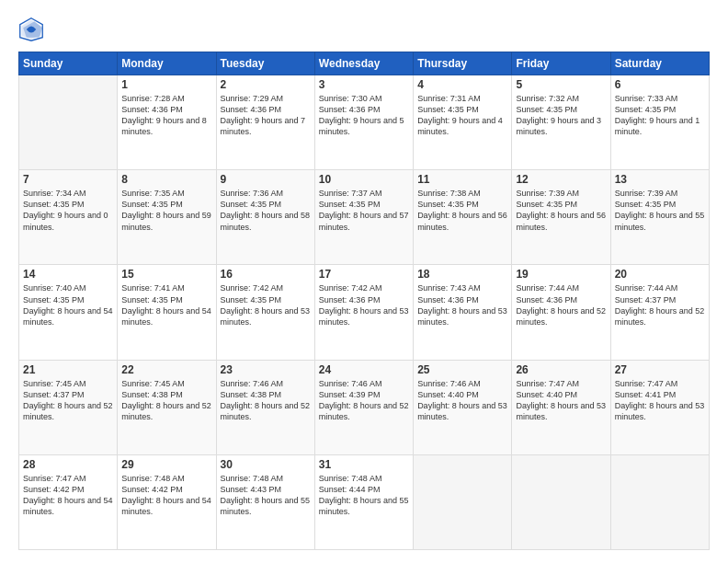 The image size is (728, 563). Describe the element at coordinates (167, 64) in the screenshot. I see `weekday-header: Monday` at that location.